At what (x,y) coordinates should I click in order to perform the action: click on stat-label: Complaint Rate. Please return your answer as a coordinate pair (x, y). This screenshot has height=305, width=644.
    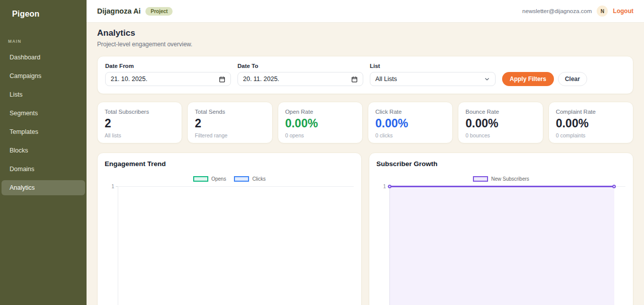
    Looking at the image, I should click on (591, 112).